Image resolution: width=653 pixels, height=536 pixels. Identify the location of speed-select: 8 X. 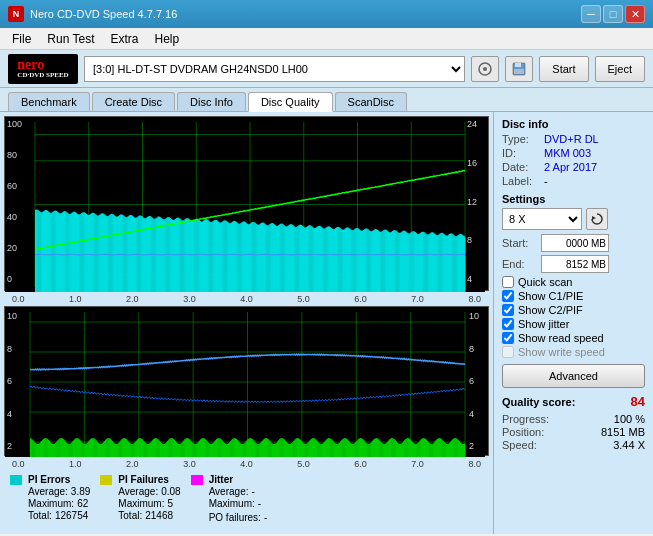
(542, 219).